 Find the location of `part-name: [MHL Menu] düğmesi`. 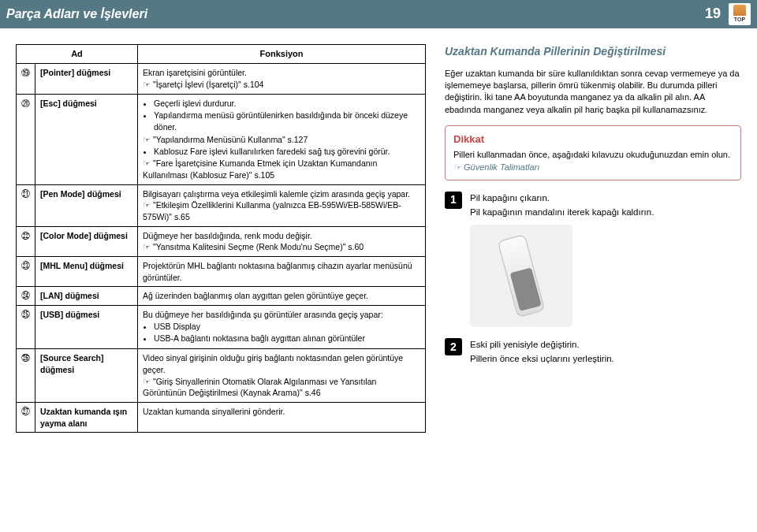

part-name: [MHL Menu] düğmesi is located at coordinates (87, 272).